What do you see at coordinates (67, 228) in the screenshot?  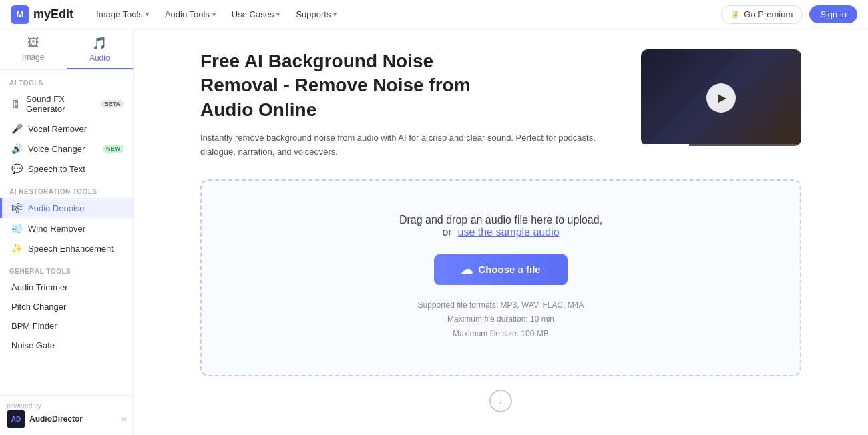 I see `sidebar-item-wind-remover: 💨 Wind Remover` at bounding box center [67, 228].